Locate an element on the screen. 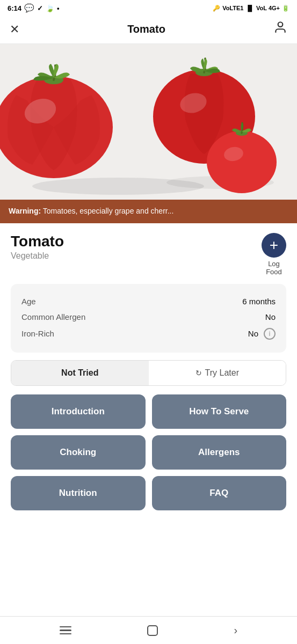  try-later-option: ↻ Try Later is located at coordinates (218, 373).